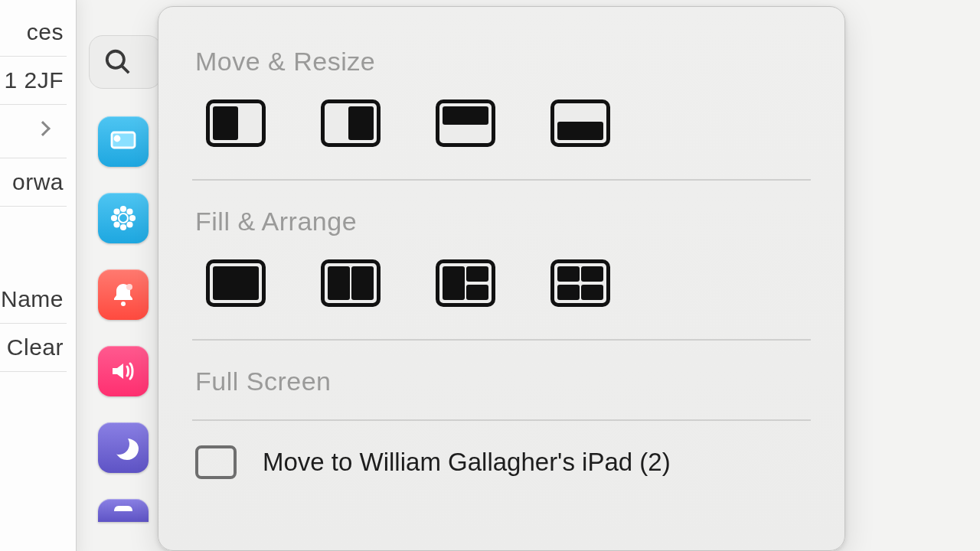 The height and width of the screenshot is (551, 980). What do you see at coordinates (123, 371) in the screenshot?
I see `sound-app-icon` at bounding box center [123, 371].